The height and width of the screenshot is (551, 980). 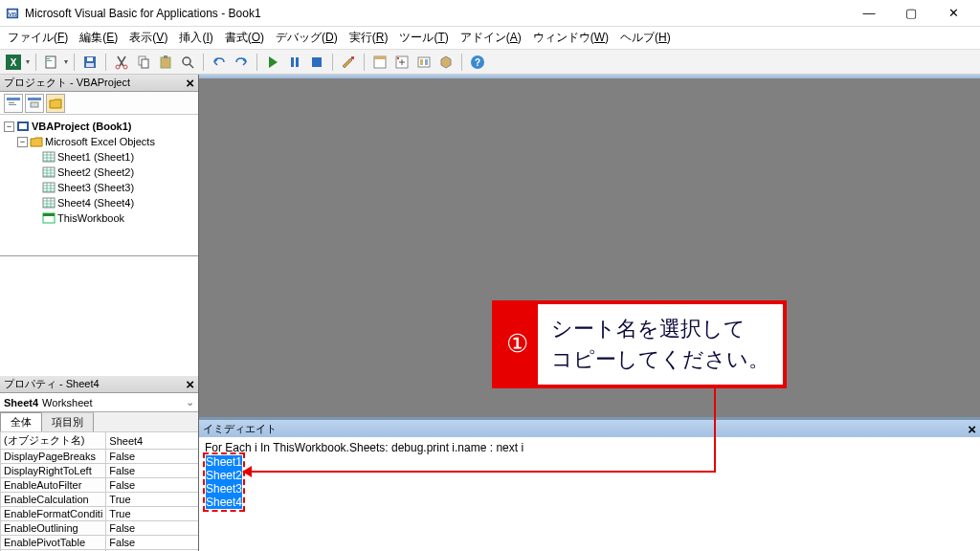 I want to click on tree-item: Sheet4 (Sheet4), so click(x=100, y=203).